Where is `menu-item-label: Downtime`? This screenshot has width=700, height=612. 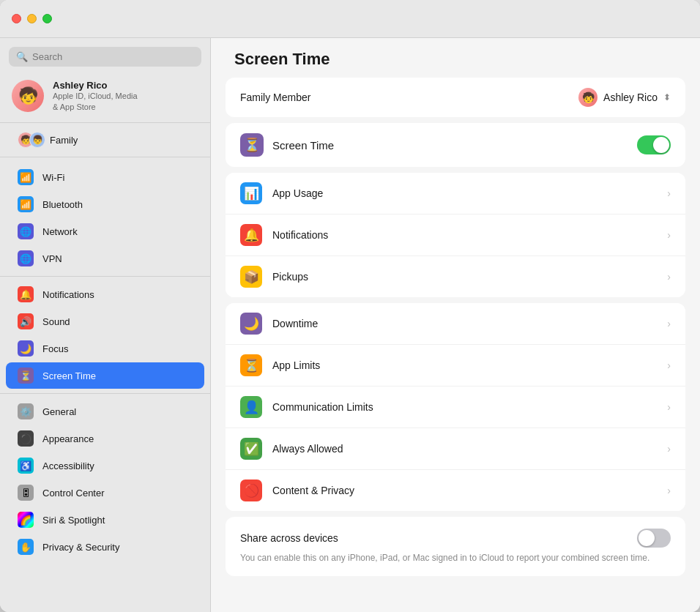
menu-item-label: Downtime is located at coordinates (464, 324).